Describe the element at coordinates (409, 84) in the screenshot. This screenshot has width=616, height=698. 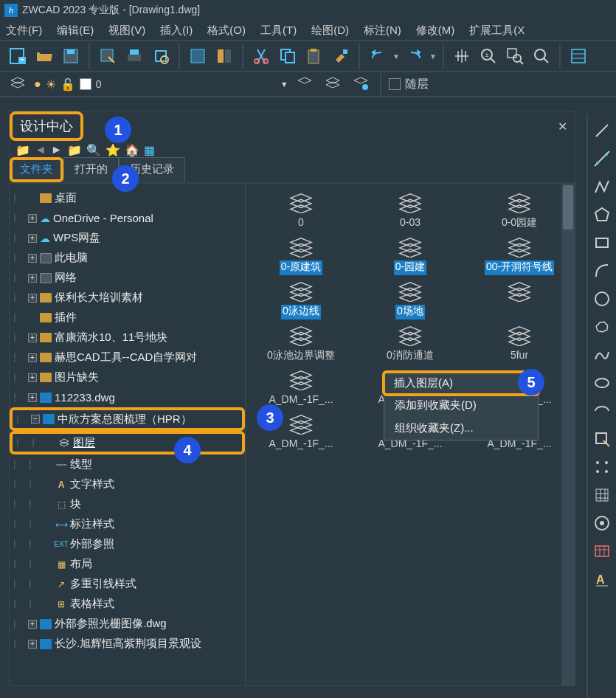
I see `bylayer-dropdown: 随层` at that location.